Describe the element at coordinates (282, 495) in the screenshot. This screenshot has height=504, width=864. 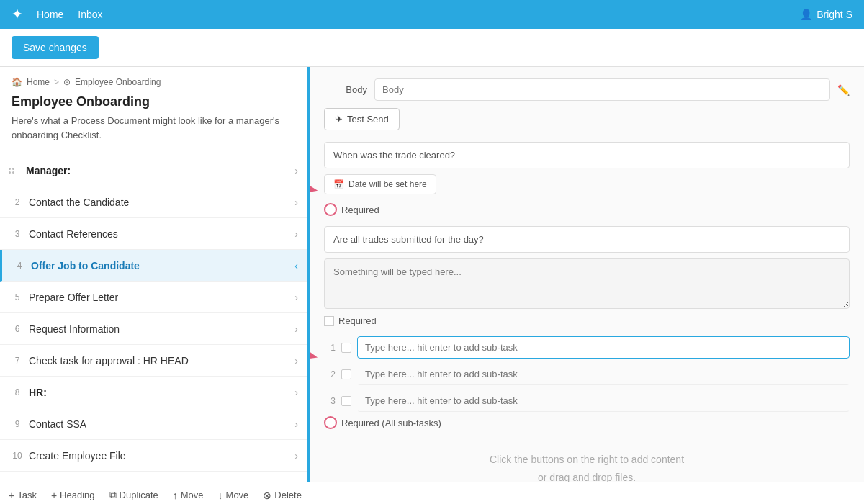
I see `delete-button: ⊗ Delete` at that location.